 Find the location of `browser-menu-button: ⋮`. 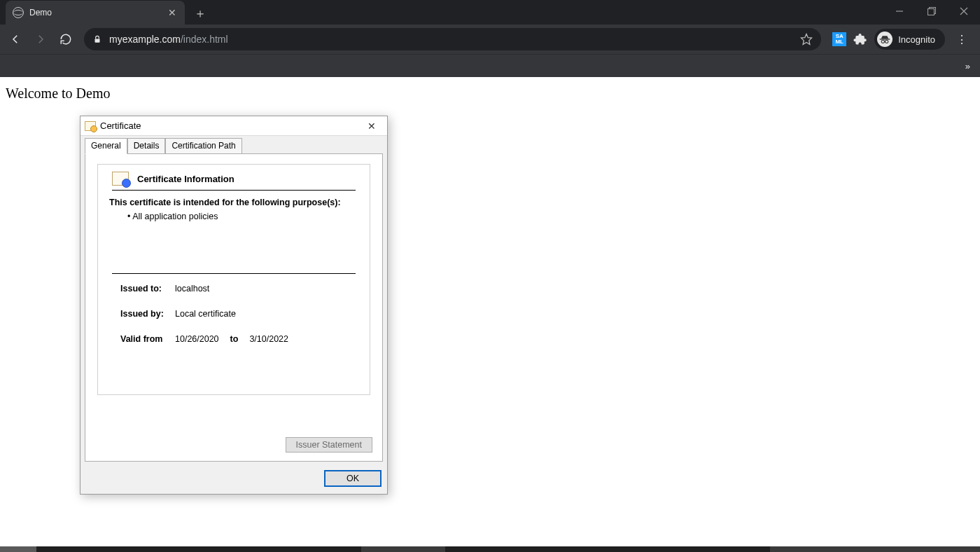

browser-menu-button: ⋮ is located at coordinates (962, 39).